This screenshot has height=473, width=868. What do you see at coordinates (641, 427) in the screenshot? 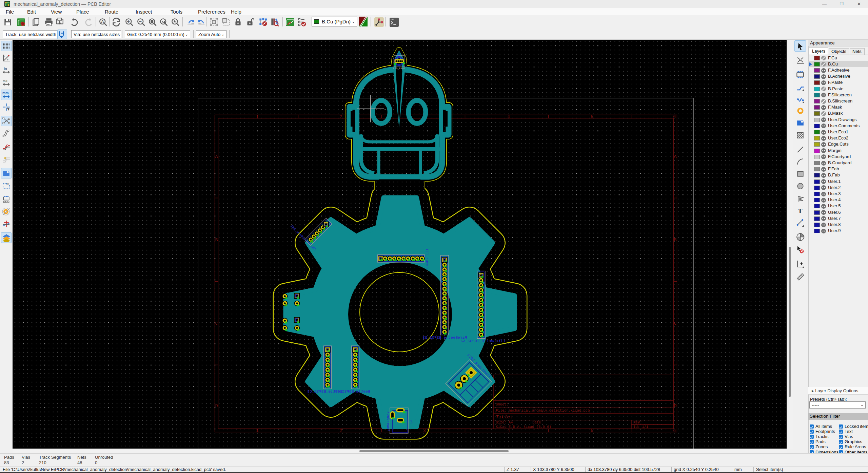
I see `svg-text: Id: 1/1` at bounding box center [641, 427].